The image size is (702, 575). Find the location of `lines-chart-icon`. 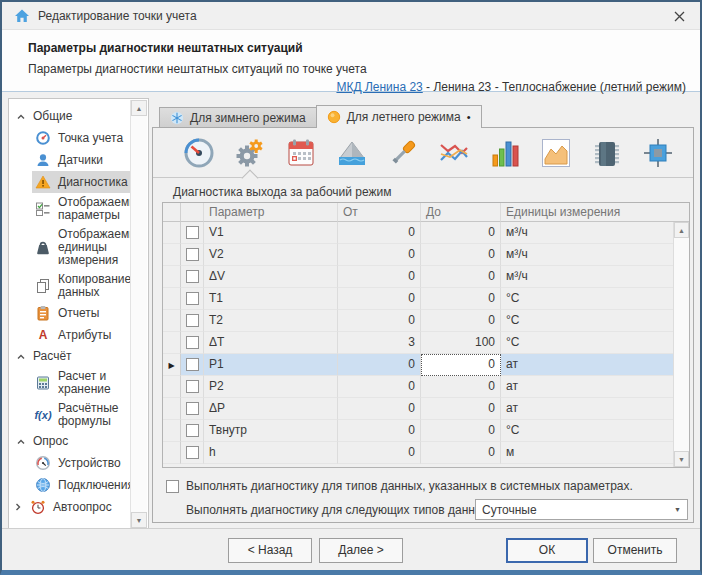

lines-chart-icon is located at coordinates (454, 153).